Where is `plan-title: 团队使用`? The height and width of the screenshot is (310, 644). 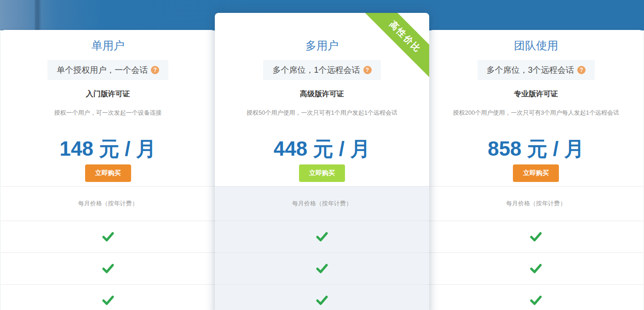 plan-title: 团队使用 is located at coordinates (536, 41).